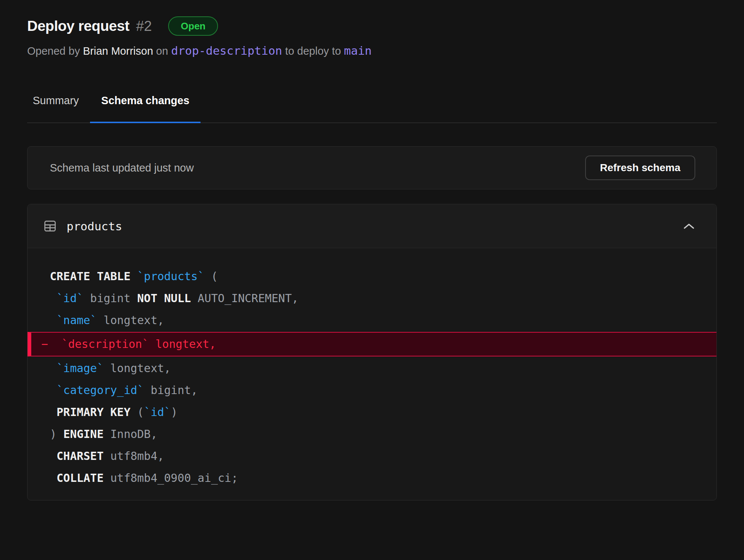 The width and height of the screenshot is (744, 560). Describe the element at coordinates (372, 298) in the screenshot. I see `sql-line: `id` bigint NOT NULL AUTO_INCREMENT,` at that location.